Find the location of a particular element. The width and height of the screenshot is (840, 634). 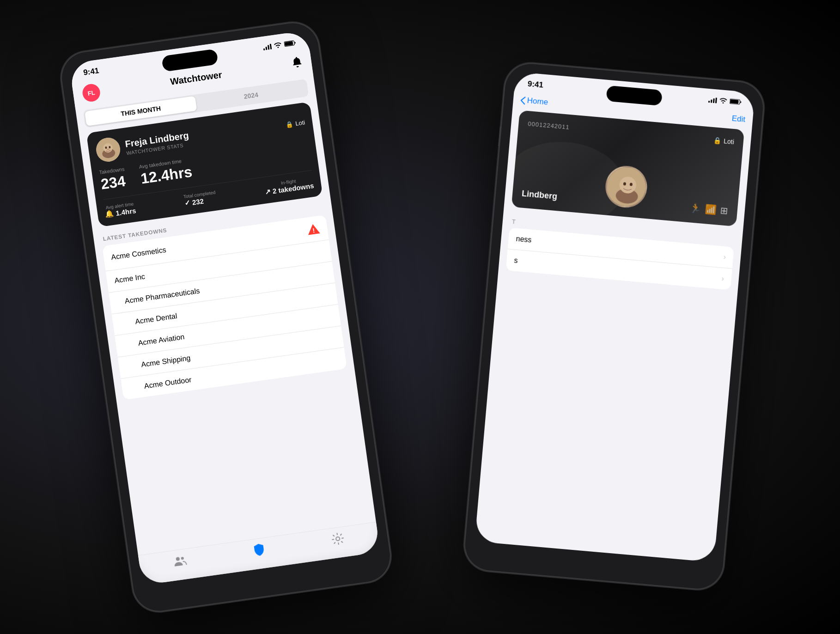

status-icons-right is located at coordinates (725, 101).